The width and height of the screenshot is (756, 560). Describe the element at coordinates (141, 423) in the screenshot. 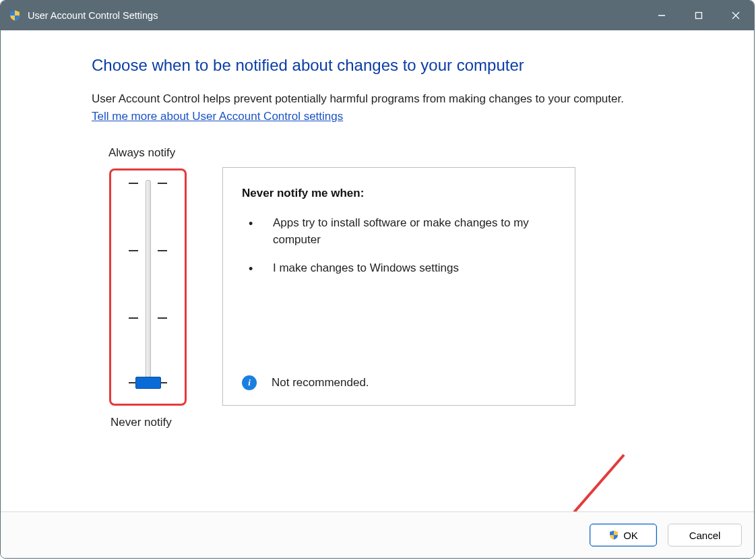

I see `slider-bottom-label: Never notify` at that location.